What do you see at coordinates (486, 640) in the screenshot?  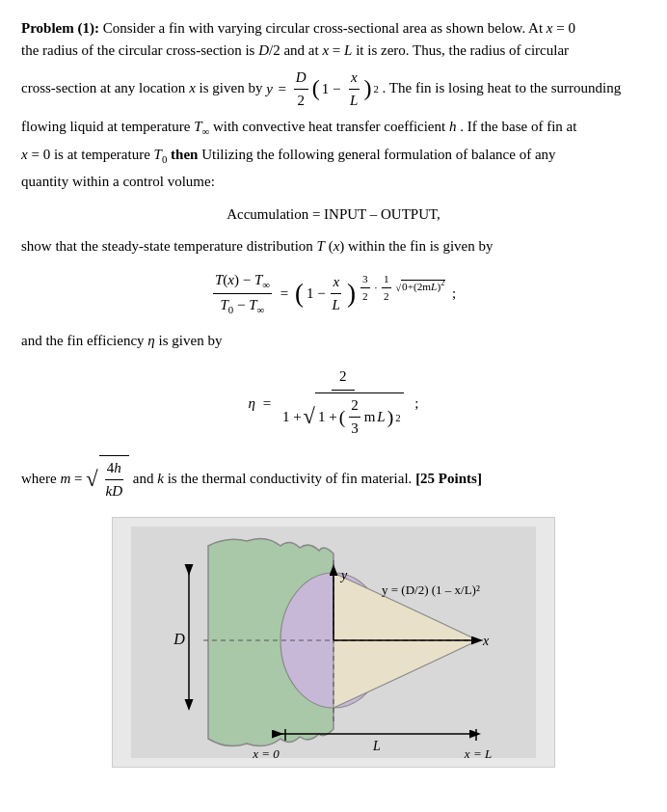 I see `svg-text: x` at bounding box center [486, 640].